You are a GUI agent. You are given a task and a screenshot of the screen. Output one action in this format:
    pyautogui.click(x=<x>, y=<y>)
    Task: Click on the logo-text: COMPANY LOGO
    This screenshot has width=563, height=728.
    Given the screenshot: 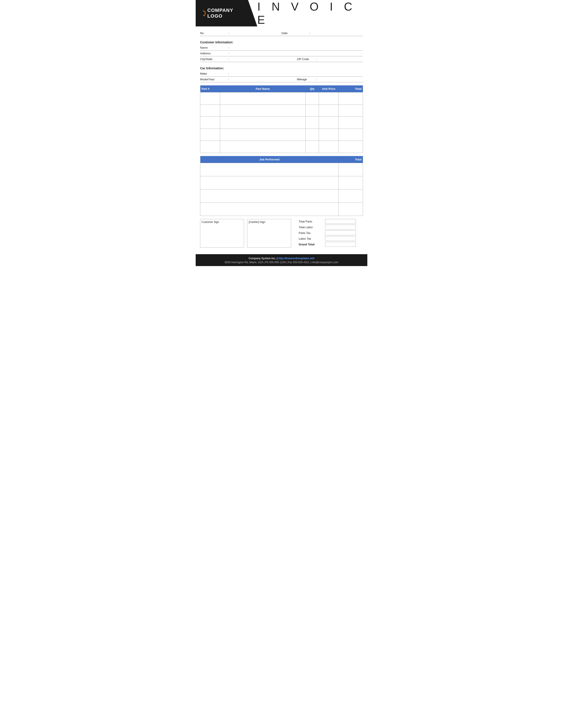 What is the action you would take?
    pyautogui.click(x=224, y=13)
    